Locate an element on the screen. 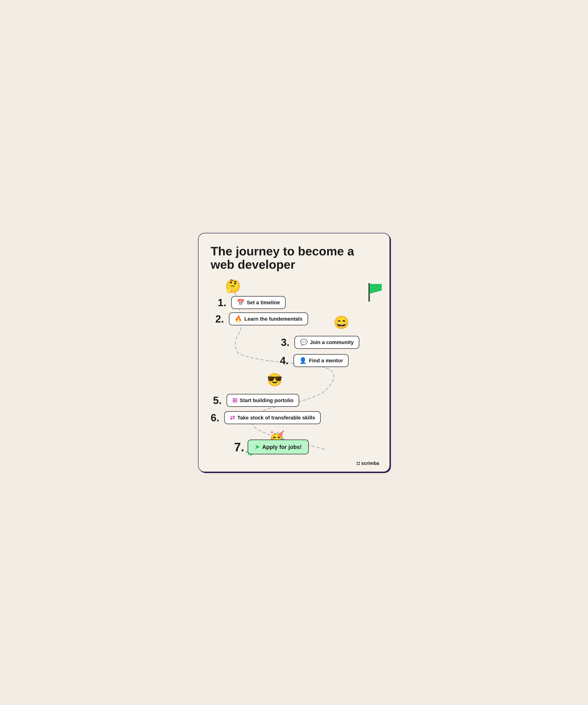 The image size is (588, 705). scrimba-text: scrimba is located at coordinates (370, 463).